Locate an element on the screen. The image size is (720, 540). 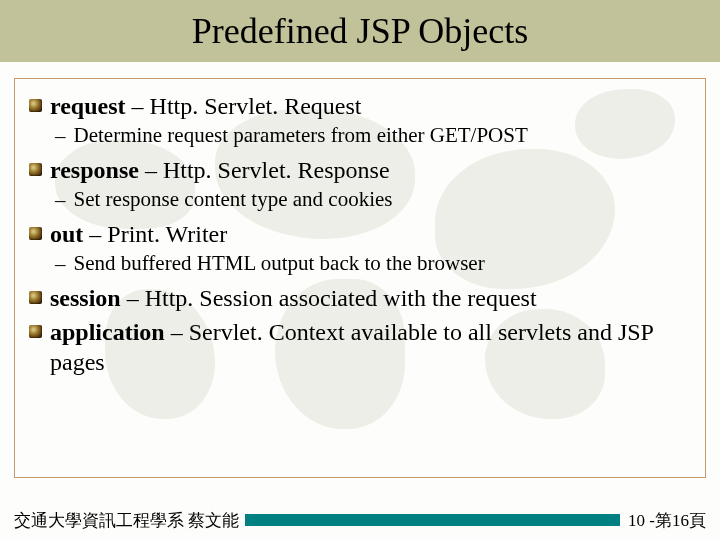
sub-item: – Send buffered HTML output back to the … is located at coordinates (373, 264).